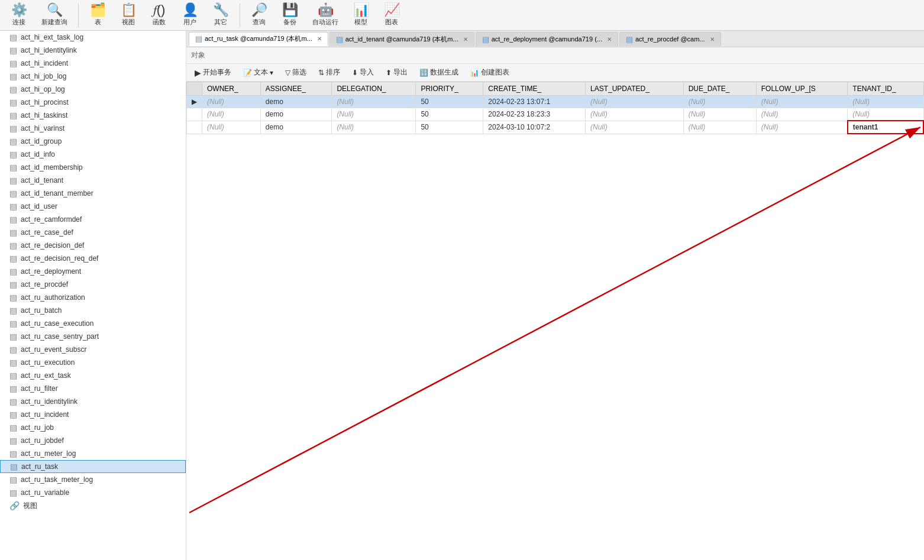  What do you see at coordinates (93, 480) in the screenshot?
I see `sidebar-item-act_ru_task_meter_log: ▤act_ru_task_meter_log` at bounding box center [93, 480].